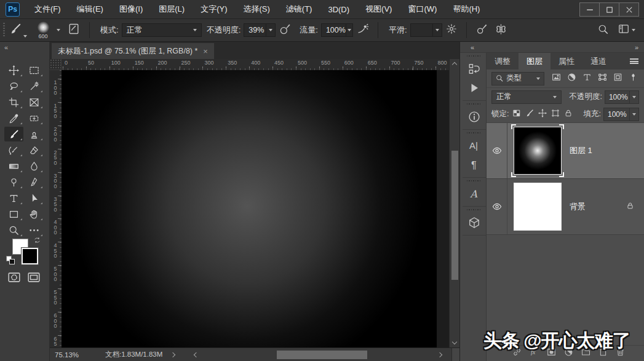 The height and width of the screenshot is (361, 644). Describe the element at coordinates (474, 223) in the screenshot. I see `3d-panel-button` at that location.